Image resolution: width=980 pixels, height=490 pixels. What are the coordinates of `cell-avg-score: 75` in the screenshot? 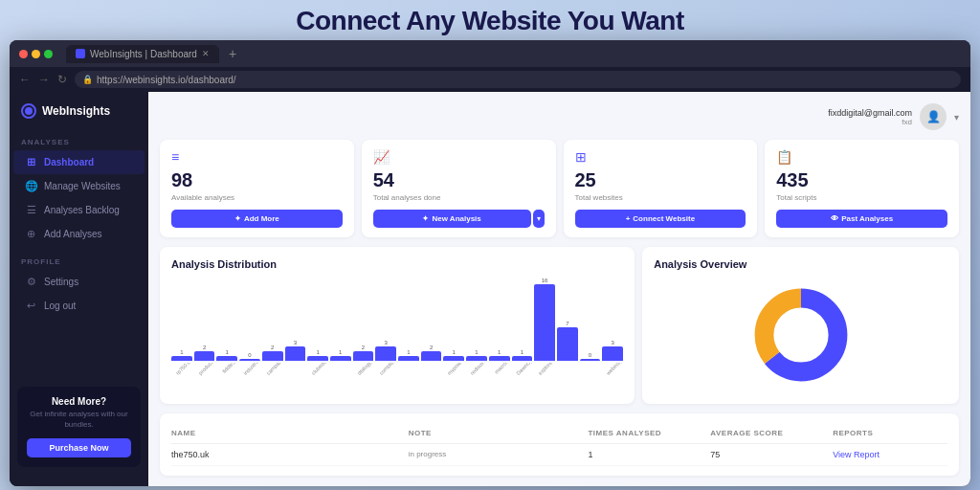 It's located at (768, 455).